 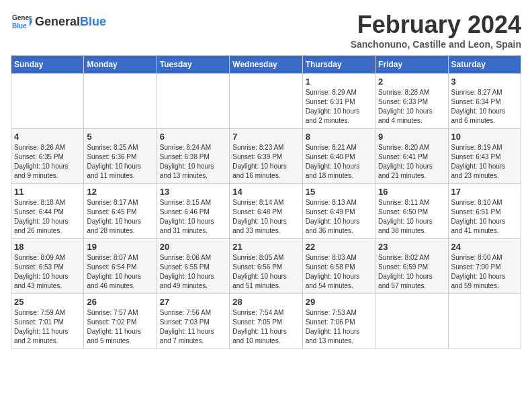 I want to click on calendar-cell: 18Sunrise: 8:09 AM Sunset: 6:53 PM Dayli…, so click(x=48, y=267).